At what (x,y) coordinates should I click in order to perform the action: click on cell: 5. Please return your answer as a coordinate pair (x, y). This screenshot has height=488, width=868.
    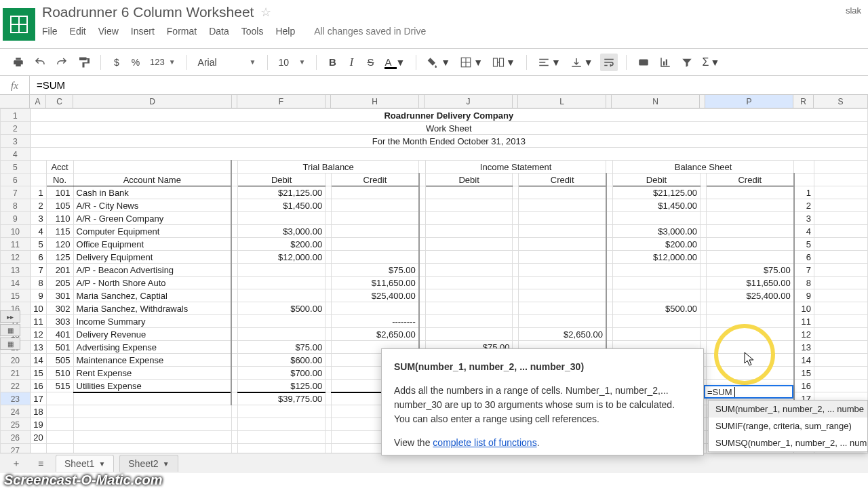
    Looking at the image, I should click on (804, 244).